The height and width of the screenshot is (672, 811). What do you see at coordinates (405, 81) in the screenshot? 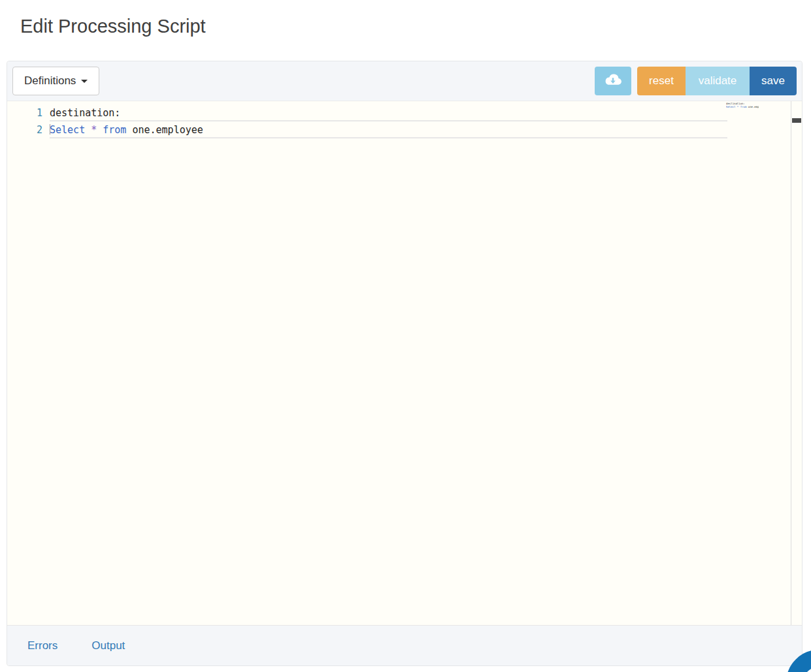
I see `editor-toolbar: Definitions reset validate save` at bounding box center [405, 81].